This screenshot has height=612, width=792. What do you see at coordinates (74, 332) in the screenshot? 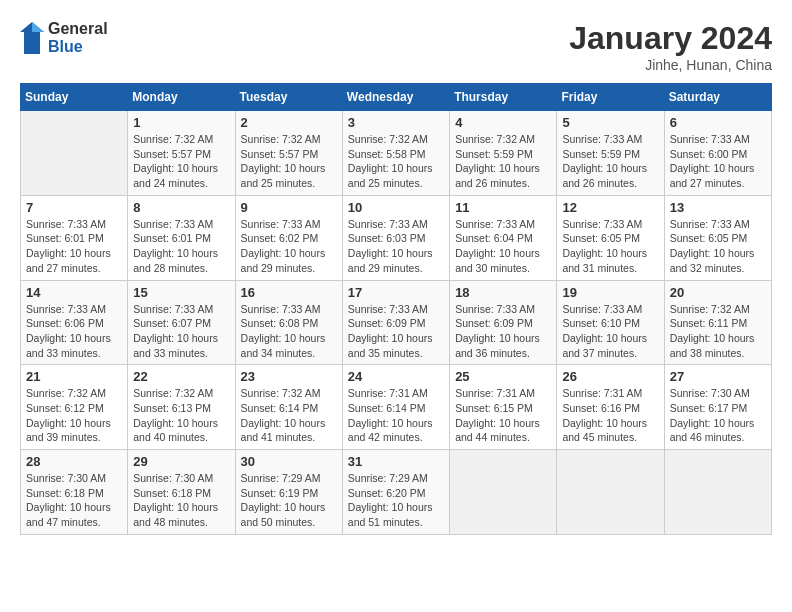
I see `day-info: Sunrise: 7:33 AMSunset: 6:06 PMDaylight:…` at bounding box center [74, 332].